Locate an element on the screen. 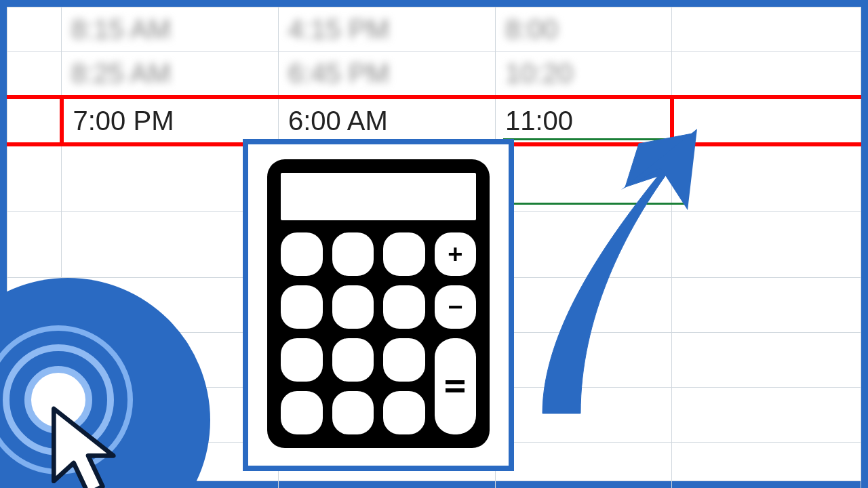  calculator-keypad: + − is located at coordinates (378, 333).